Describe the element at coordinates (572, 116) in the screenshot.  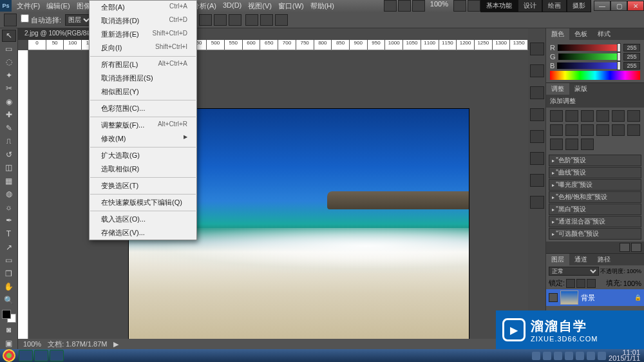
I see `adj-levels-icon` at that location.